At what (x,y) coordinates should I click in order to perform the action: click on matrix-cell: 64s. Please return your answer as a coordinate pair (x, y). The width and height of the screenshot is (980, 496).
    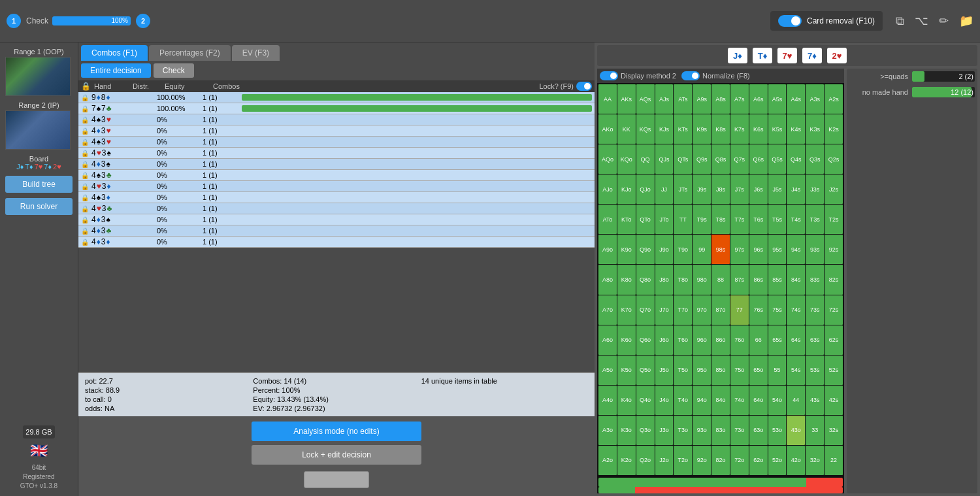
    Looking at the image, I should click on (796, 340).